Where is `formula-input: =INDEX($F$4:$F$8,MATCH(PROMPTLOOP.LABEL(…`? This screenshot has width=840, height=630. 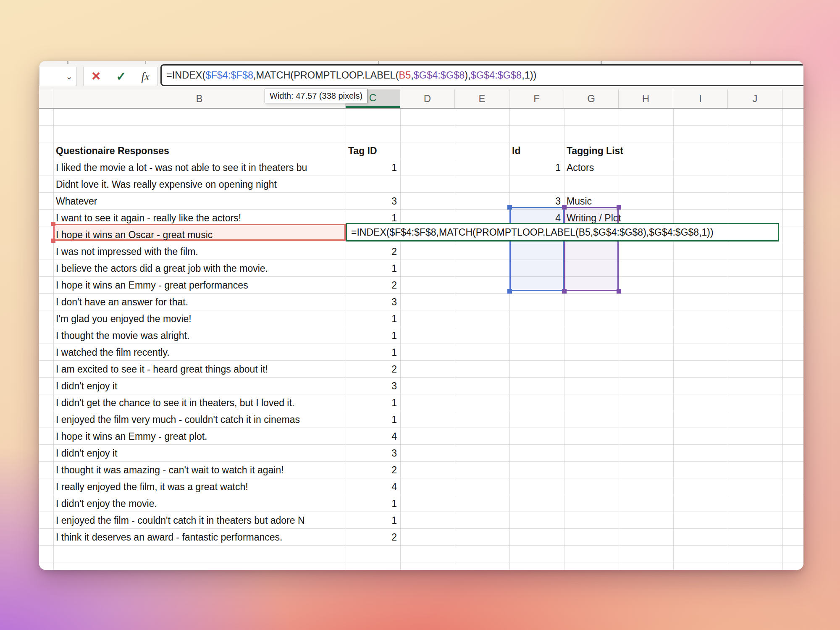 formula-input: =INDEX($F$4:$F$8,MATCH(PROMPTLOOP.LABEL(… is located at coordinates (482, 75).